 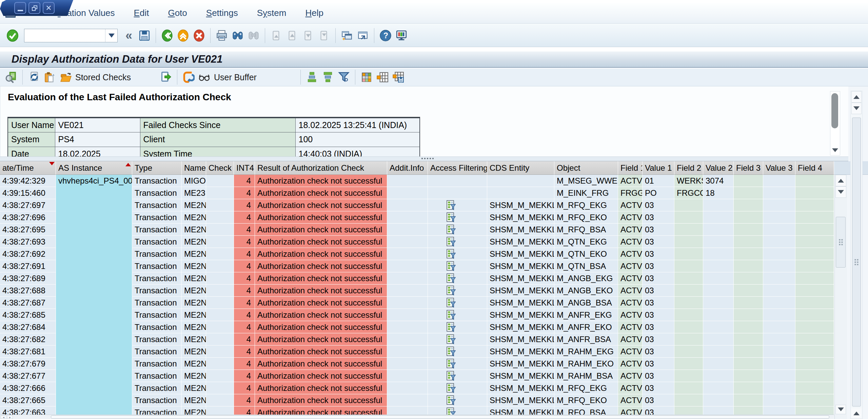 What do you see at coordinates (28, 303) in the screenshot?
I see `cell-date-time: 4:38:27:687` at bounding box center [28, 303].